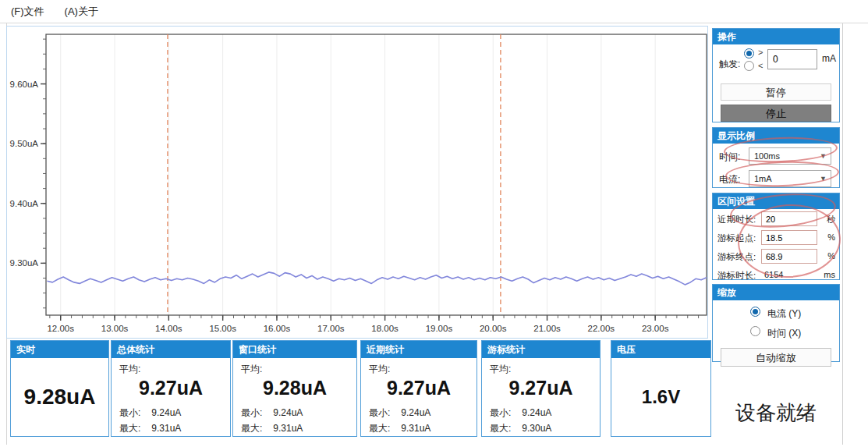  What do you see at coordinates (416, 413) in the screenshot?
I see `recent-min-value: 9.24uA` at bounding box center [416, 413].